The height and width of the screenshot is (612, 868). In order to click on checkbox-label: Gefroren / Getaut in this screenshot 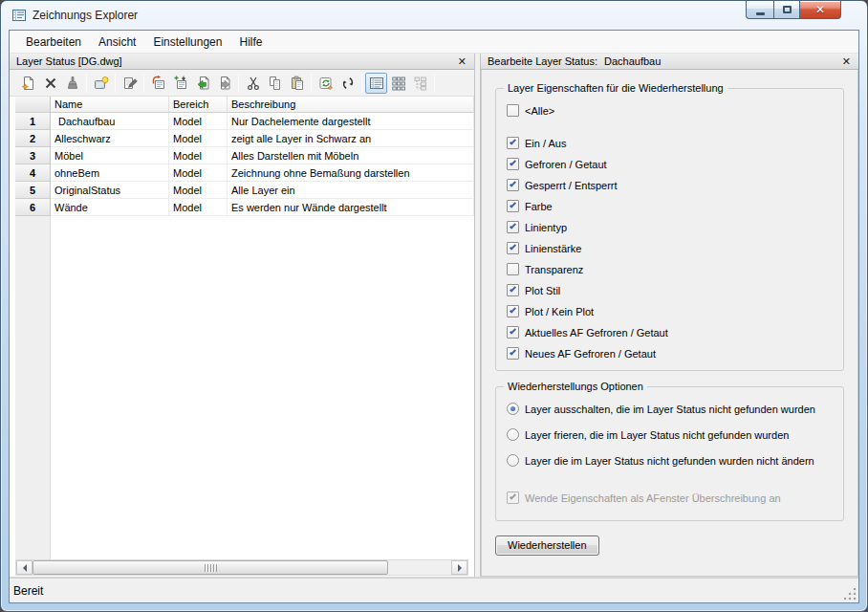, I will do `click(566, 164)`.